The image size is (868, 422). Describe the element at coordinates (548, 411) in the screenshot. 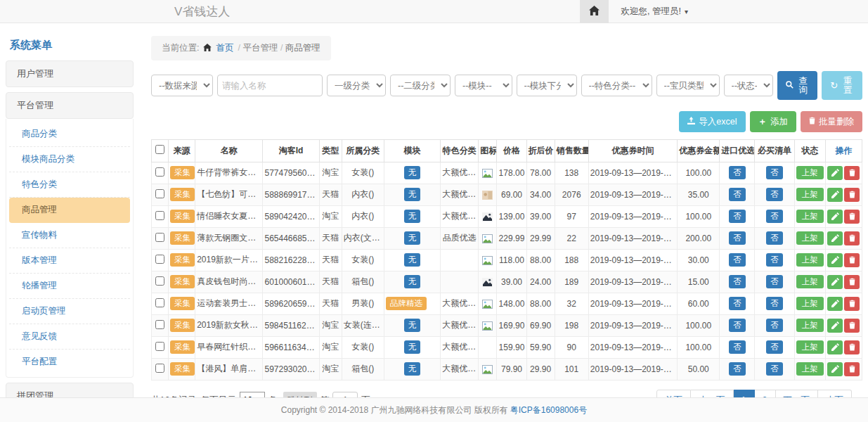

I see `icp-link: 粤ICP备16098006号` at that location.